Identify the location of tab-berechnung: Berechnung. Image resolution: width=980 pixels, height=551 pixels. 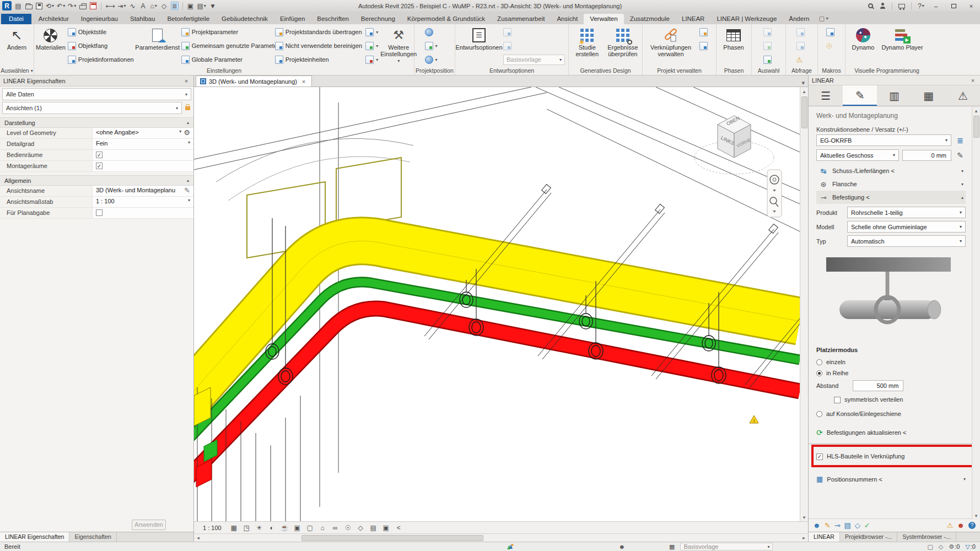
(378, 19).